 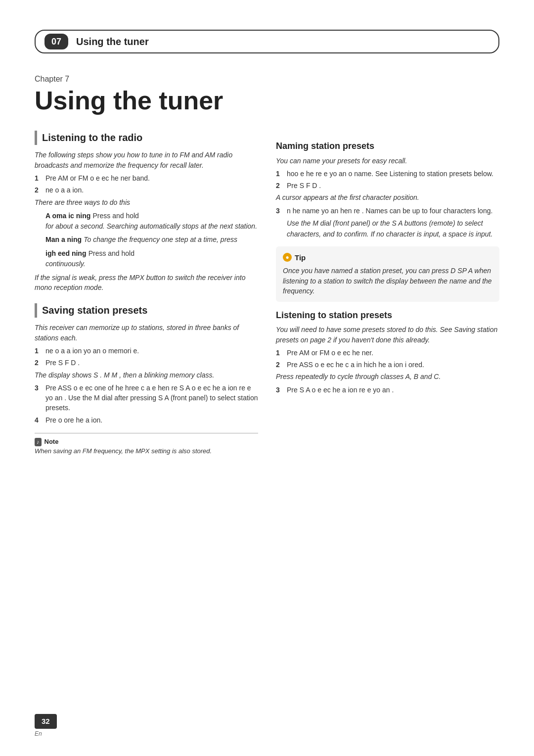 I want to click on naming-indent-text: Use the M dial (front panel) or the S A …, so click(x=393, y=229).